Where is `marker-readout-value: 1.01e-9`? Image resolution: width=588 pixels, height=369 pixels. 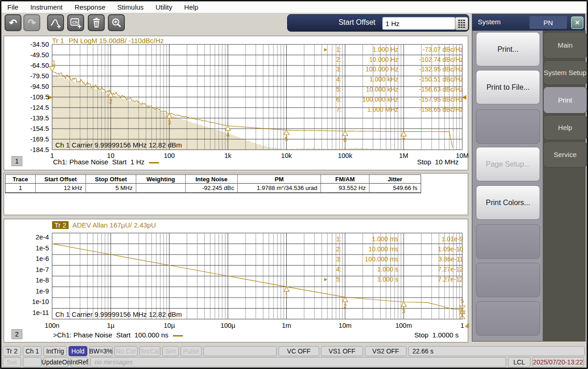
marker-readout-value: 1.01e-9 is located at coordinates (431, 239).